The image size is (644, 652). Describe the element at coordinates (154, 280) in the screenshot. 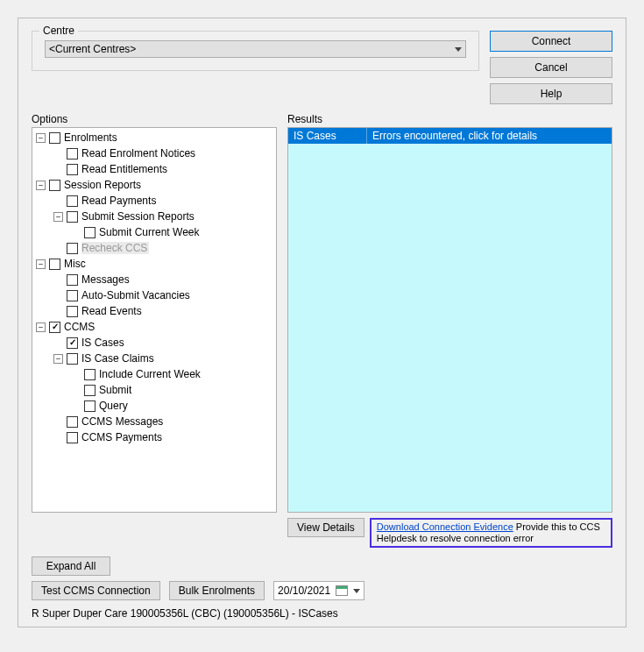

I see `tree-item-messages: Messages` at that location.